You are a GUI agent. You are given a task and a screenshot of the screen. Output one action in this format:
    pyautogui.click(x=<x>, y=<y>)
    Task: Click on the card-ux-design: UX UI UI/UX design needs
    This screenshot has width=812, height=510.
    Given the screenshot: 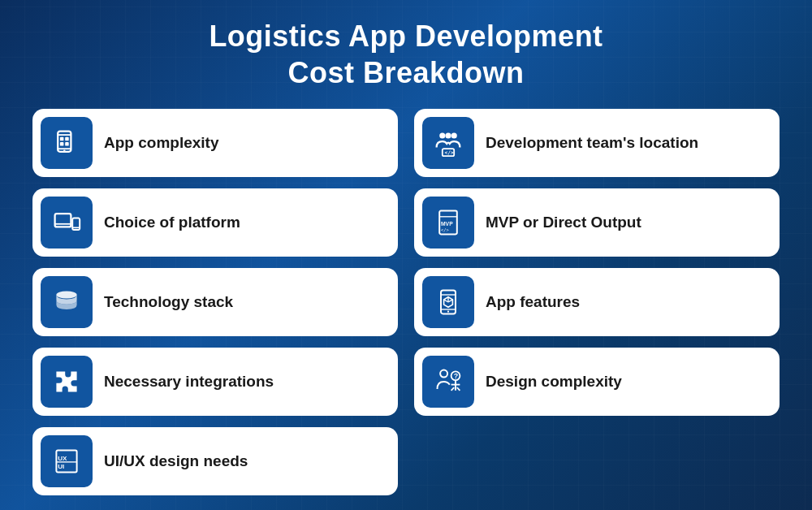 What is the action you would take?
    pyautogui.click(x=215, y=461)
    